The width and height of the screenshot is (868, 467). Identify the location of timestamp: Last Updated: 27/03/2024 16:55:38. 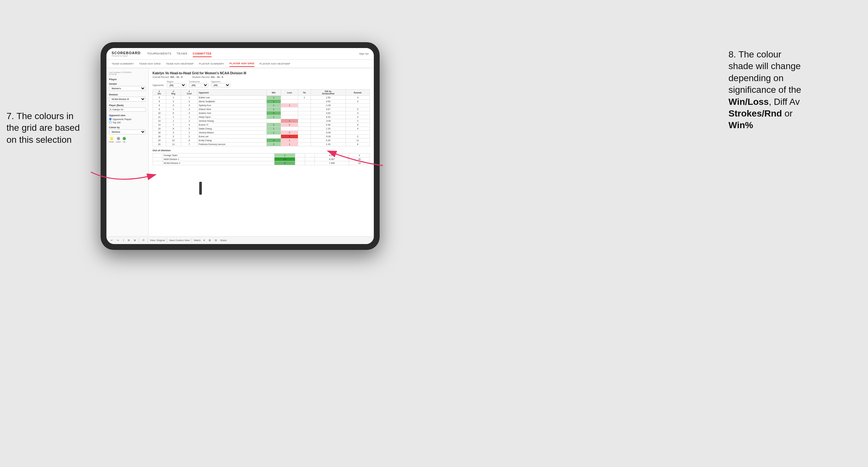
(127, 73).